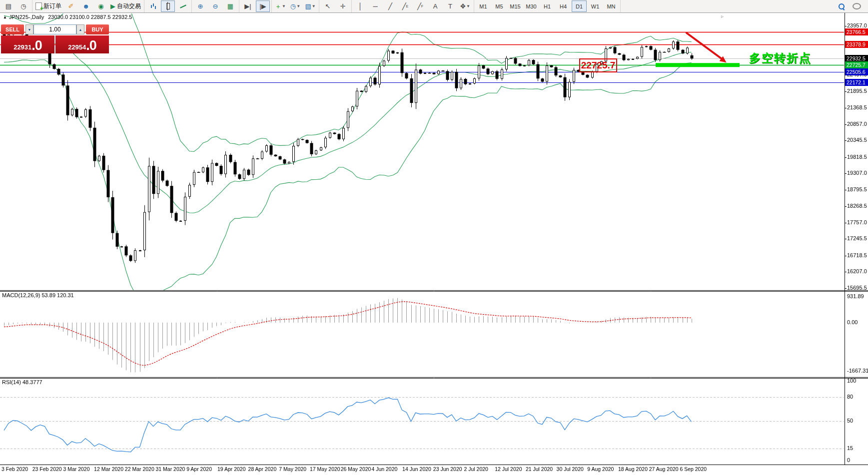 This screenshot has width=868, height=475. What do you see at coordinates (611, 6) in the screenshot?
I see `timeframe-mn-button: MN` at bounding box center [611, 6].